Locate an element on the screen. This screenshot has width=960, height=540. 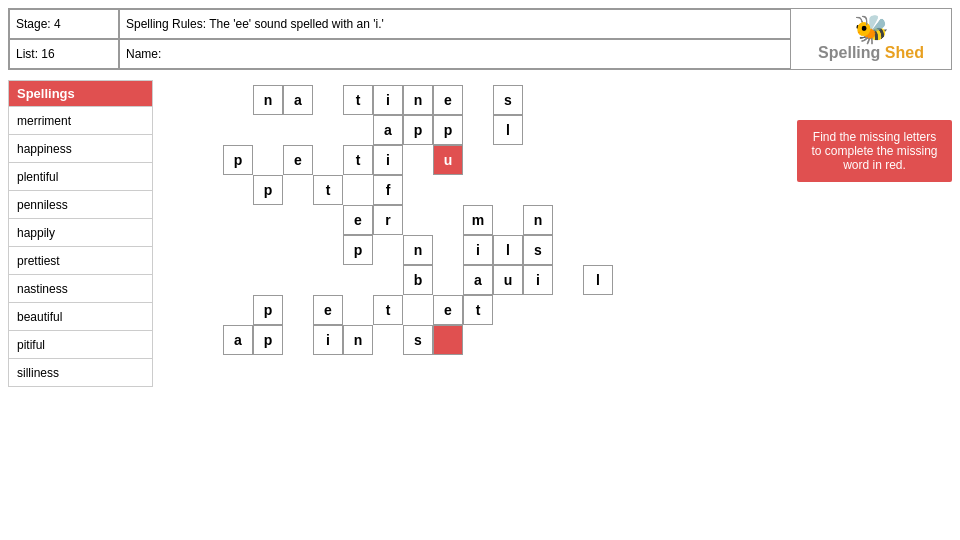
logo-cell: 🐝 Spelling Shed is located at coordinates (871, 39).